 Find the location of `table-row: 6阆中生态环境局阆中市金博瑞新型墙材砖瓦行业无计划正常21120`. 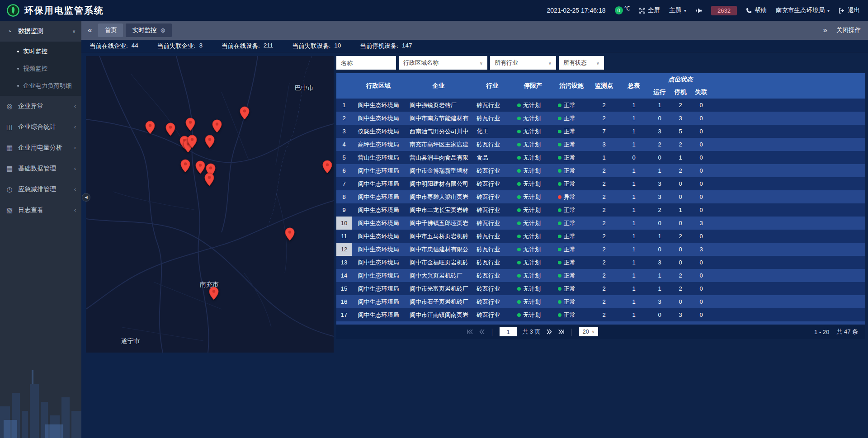

table-row: 6阆中生态环境局阆中市金博瑞新型墙材砖瓦行业无计划正常21120 is located at coordinates (601, 171).